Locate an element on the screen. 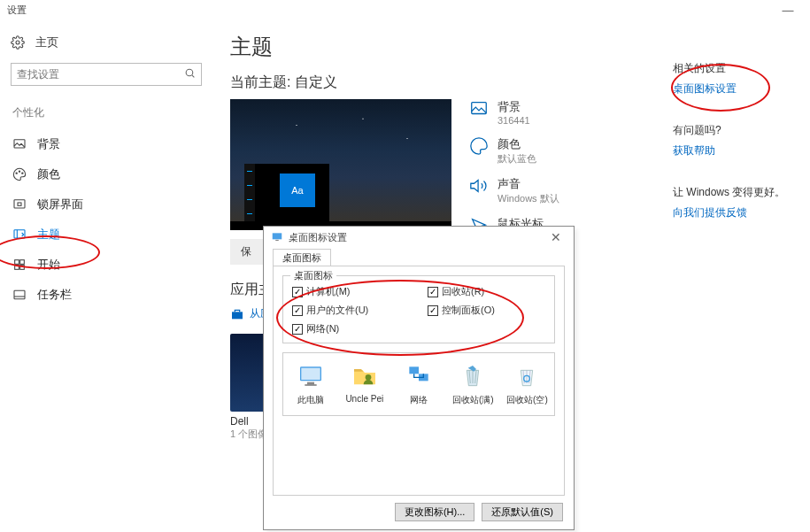 This screenshot has height=532, width=810. folder-user-icon is located at coordinates (365, 376).